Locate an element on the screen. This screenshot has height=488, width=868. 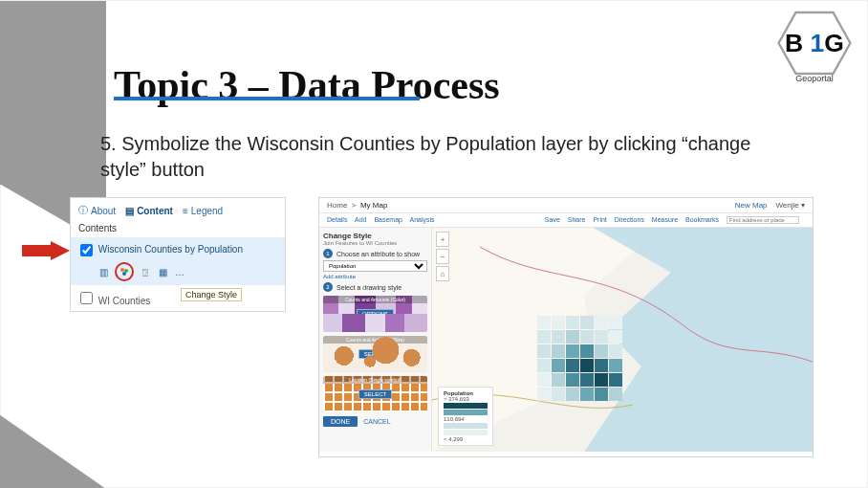
tab-legend-label: Legend is located at coordinates (206, 211).